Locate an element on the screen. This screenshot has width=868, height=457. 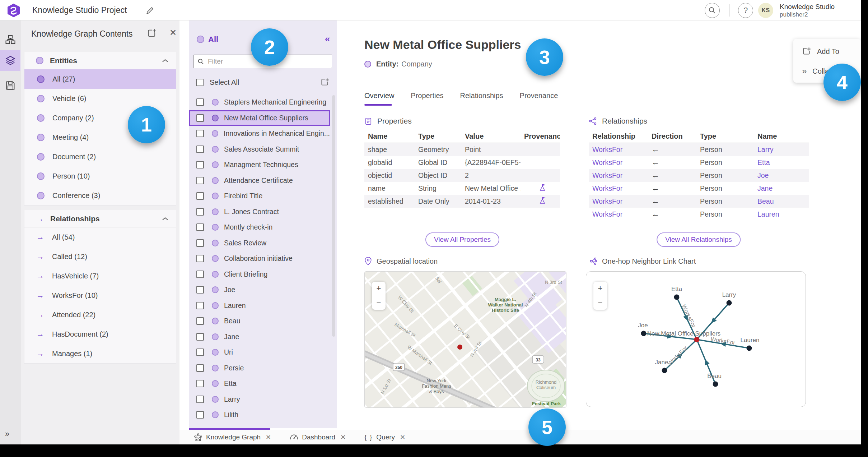
relationship-row: WorksFor←PersonEtta is located at coordinates (699, 162).